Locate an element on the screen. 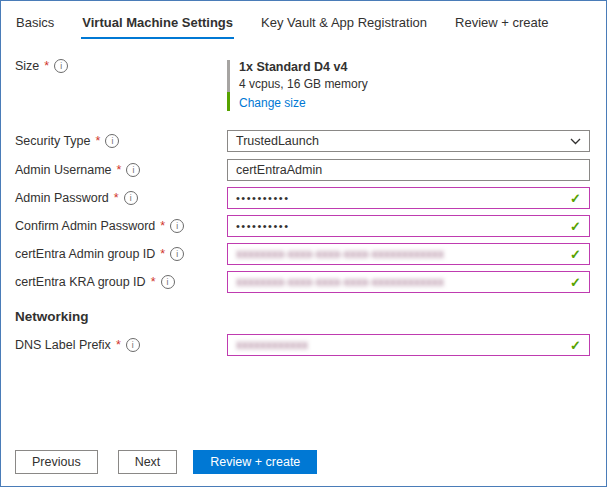 The image size is (607, 487). security-type-label-text: Security Type is located at coordinates (53, 141).